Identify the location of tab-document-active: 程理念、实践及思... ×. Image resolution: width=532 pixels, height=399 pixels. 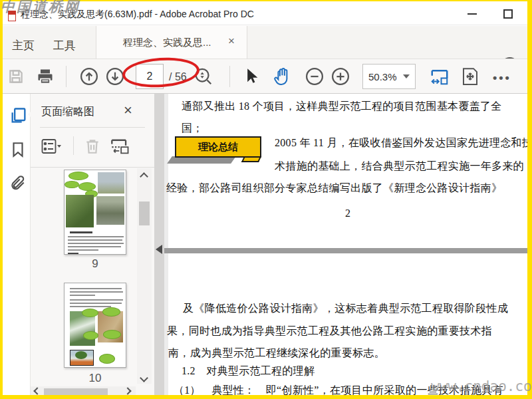
(172, 43).